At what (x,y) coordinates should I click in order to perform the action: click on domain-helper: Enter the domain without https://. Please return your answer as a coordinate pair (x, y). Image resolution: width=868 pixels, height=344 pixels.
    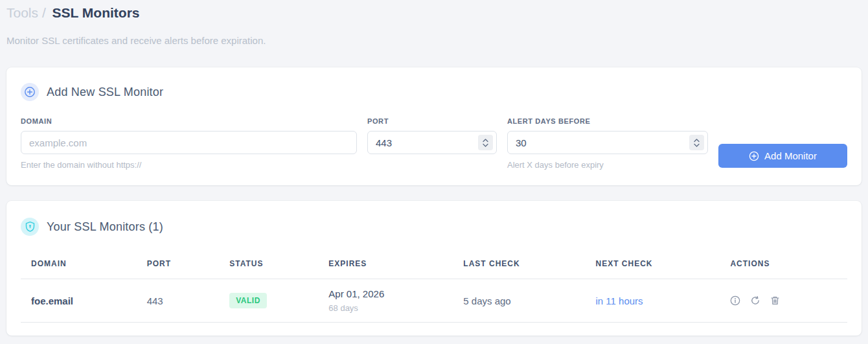
    Looking at the image, I should click on (189, 165).